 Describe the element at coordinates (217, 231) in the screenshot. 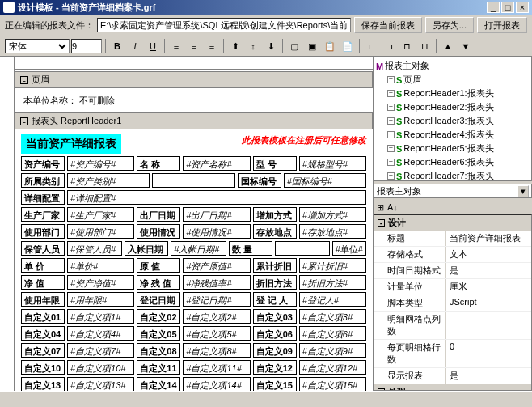

I see `field-value: #使用情况#` at that location.